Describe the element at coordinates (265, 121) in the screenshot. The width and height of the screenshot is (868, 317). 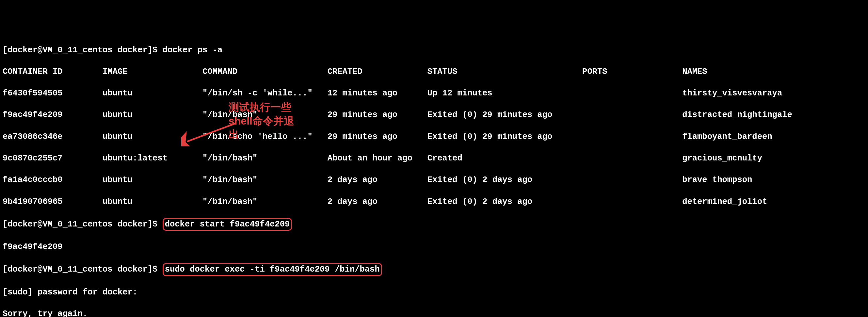
I see `annotation-text: 测试执行一些shell命令并退出` at that location.